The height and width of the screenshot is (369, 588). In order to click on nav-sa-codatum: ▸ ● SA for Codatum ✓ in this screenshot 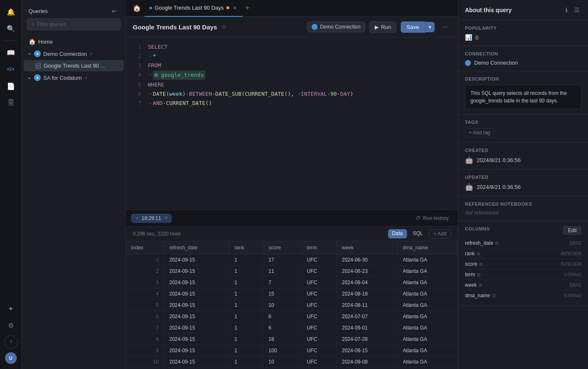, I will do `click(74, 78)`.